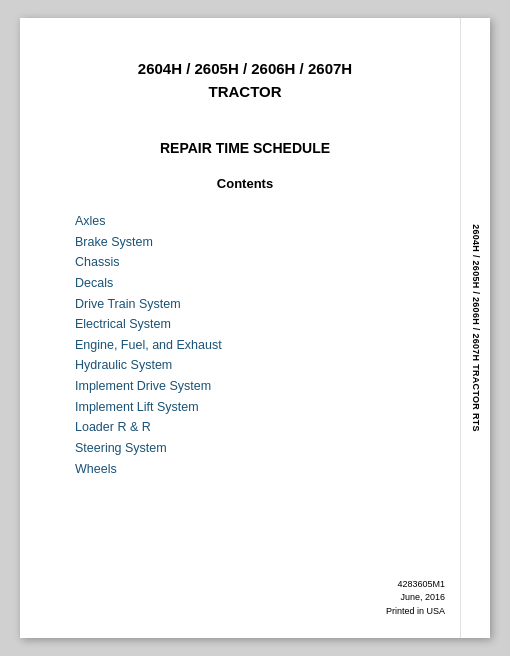  What do you see at coordinates (252, 366) in the screenshot?
I see `contents-list-item-7: Hydraulic System` at bounding box center [252, 366].